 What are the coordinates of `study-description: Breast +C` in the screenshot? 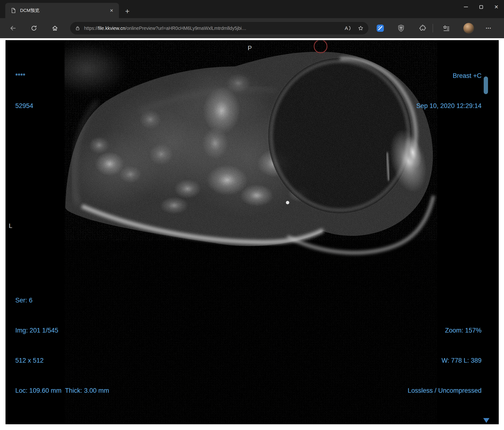 It's located at (449, 76).